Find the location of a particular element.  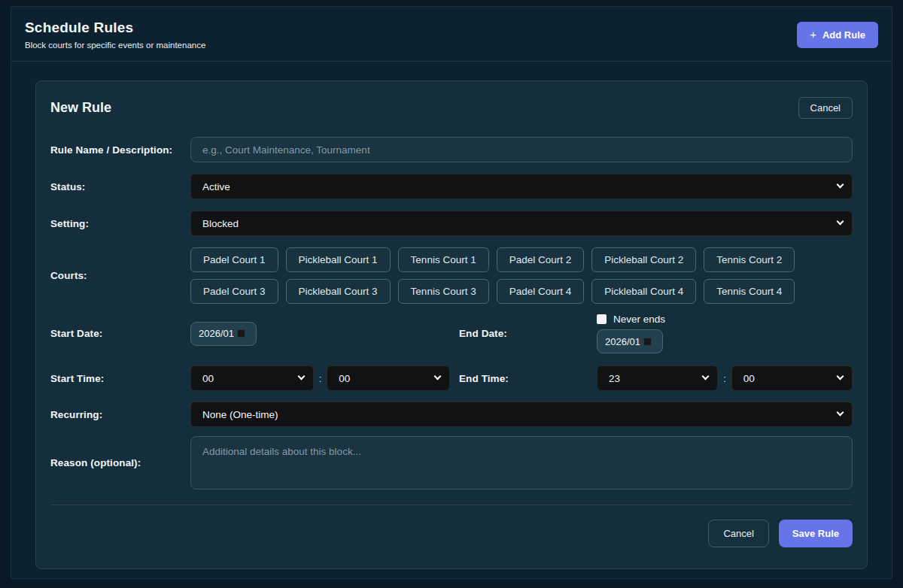

setting-select: Blocked is located at coordinates (521, 223).